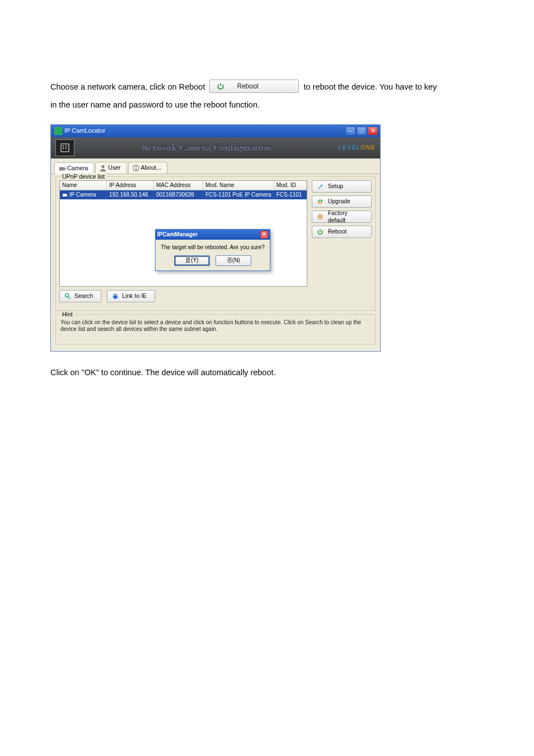  I want to click on maximize-button: □, so click(362, 131).